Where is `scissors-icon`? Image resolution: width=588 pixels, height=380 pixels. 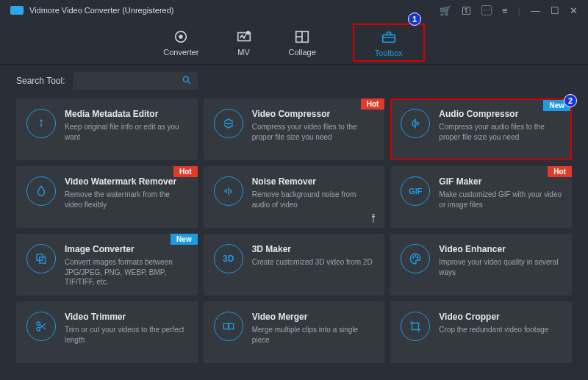 scissors-icon is located at coordinates (41, 326).